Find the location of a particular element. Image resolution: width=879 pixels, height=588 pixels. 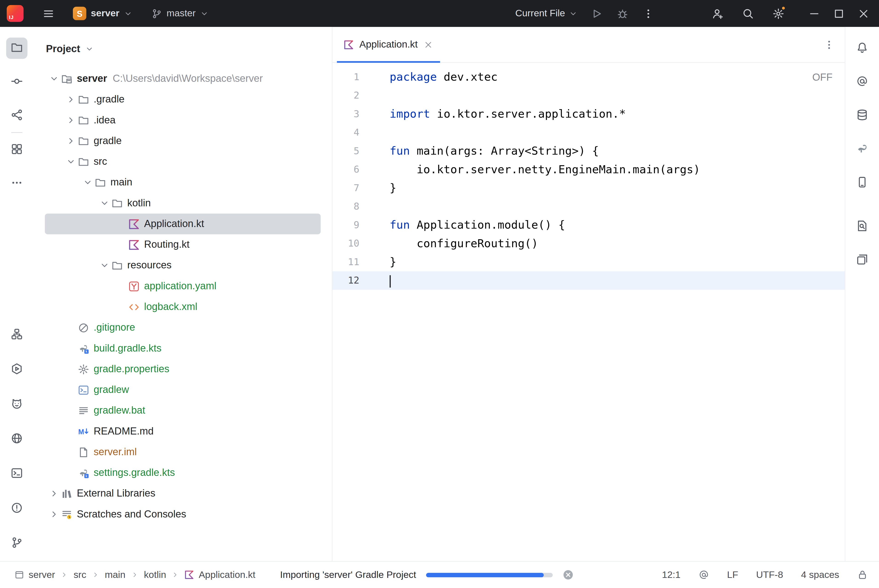

tree-item-readme.md: MREADME.md is located at coordinates (183, 431).